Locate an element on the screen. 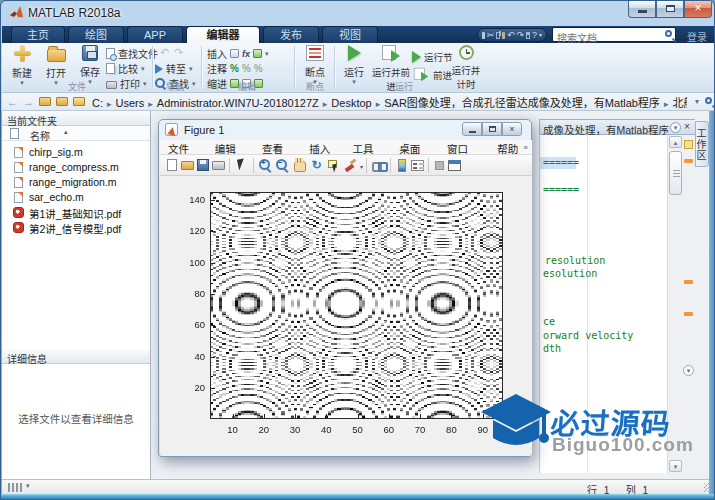  doc-search-box is located at coordinates (614, 34).